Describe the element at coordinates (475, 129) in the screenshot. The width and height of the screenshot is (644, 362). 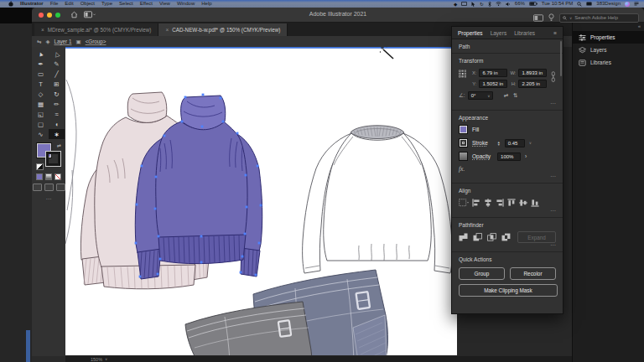
I see `fill-label: Fill` at that location.